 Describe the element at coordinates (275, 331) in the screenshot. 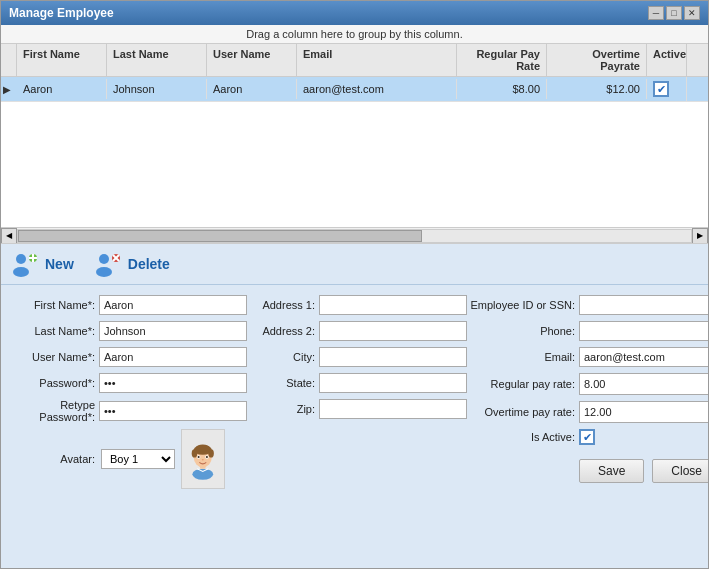

I see `address2-label: Address 2:` at that location.